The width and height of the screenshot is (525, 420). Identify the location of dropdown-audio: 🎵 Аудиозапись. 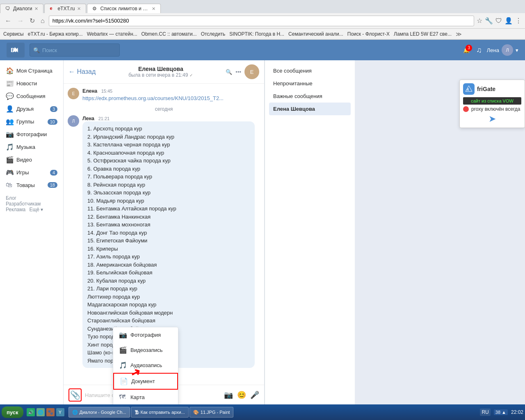
(146, 365).